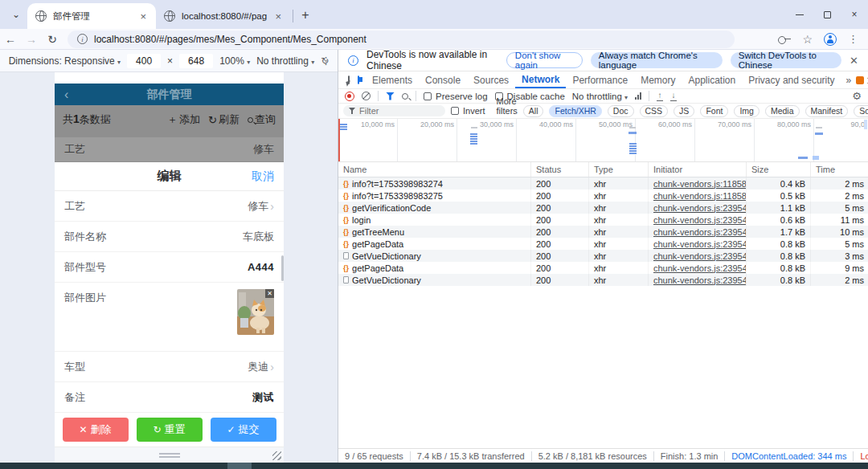 The image size is (868, 469). What do you see at coordinates (545, 60) in the screenshot?
I see `dont-show-again-button: Don't show again` at bounding box center [545, 60].